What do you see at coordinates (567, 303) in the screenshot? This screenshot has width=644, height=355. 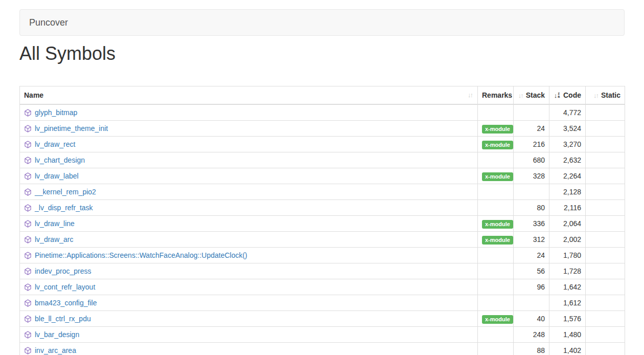 I see `code-value-cell: 1,612` at bounding box center [567, 303].